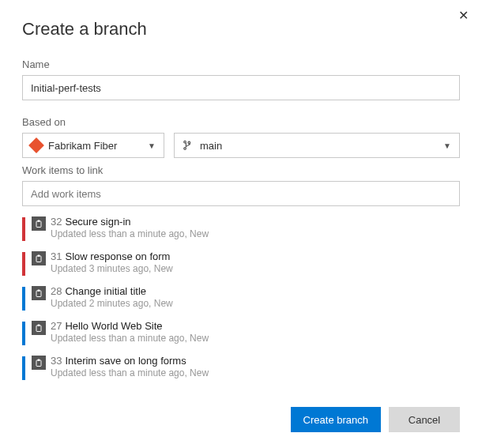  Describe the element at coordinates (106, 291) in the screenshot. I see `work-item-title: Change initial title` at that location.